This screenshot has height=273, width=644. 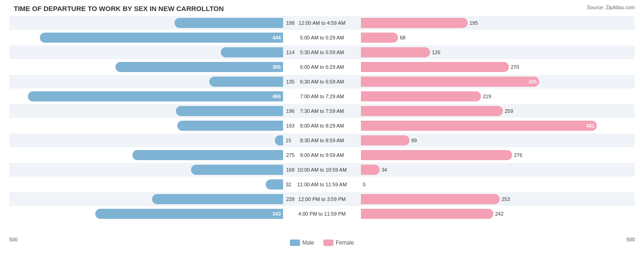 I want to click on legend-female: Female, so click(x=339, y=243).